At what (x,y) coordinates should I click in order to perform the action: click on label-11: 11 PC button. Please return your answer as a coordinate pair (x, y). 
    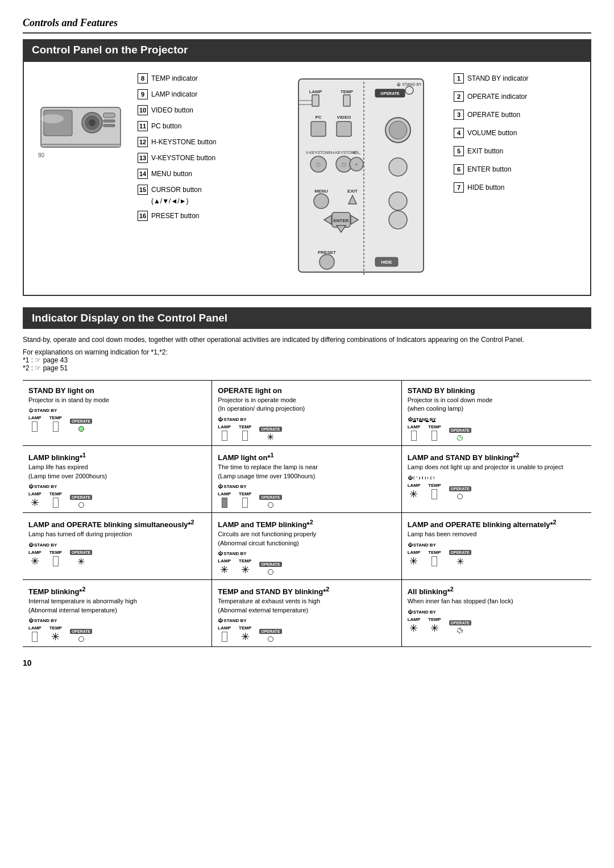
    Looking at the image, I should click on (203, 126).